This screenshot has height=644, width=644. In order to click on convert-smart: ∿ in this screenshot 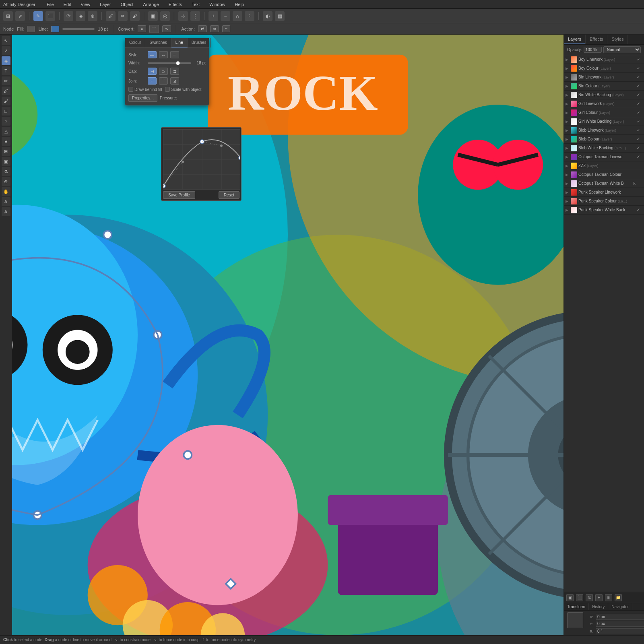, I will do `click(167, 29)`.